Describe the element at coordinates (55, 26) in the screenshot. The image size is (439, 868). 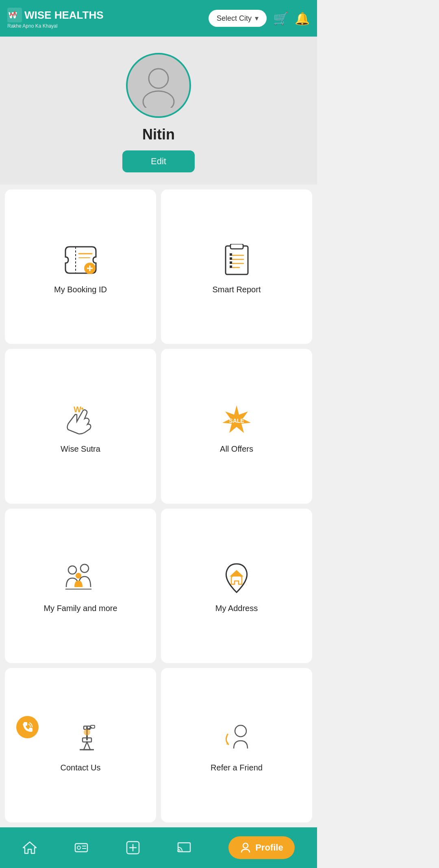
I see `logo-subtitle: Rakhe Apno Ka Khayal` at that location.